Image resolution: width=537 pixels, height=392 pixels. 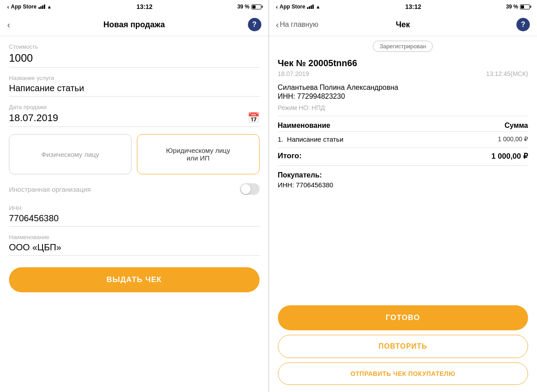 What do you see at coordinates (297, 25) in the screenshot?
I see `right-back-button: ‹ На главную` at bounding box center [297, 25].